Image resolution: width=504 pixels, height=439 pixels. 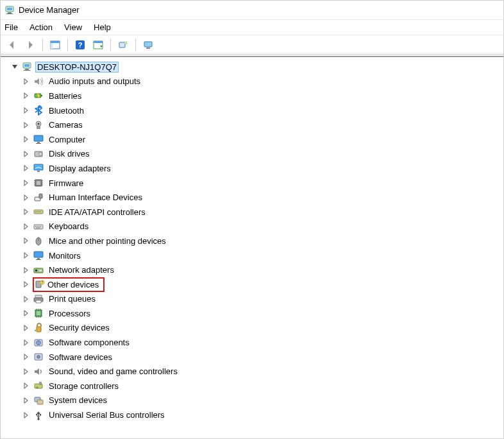 I want to click on tree-item-human-interface-devices: Human Interface Devices, so click(x=256, y=198).